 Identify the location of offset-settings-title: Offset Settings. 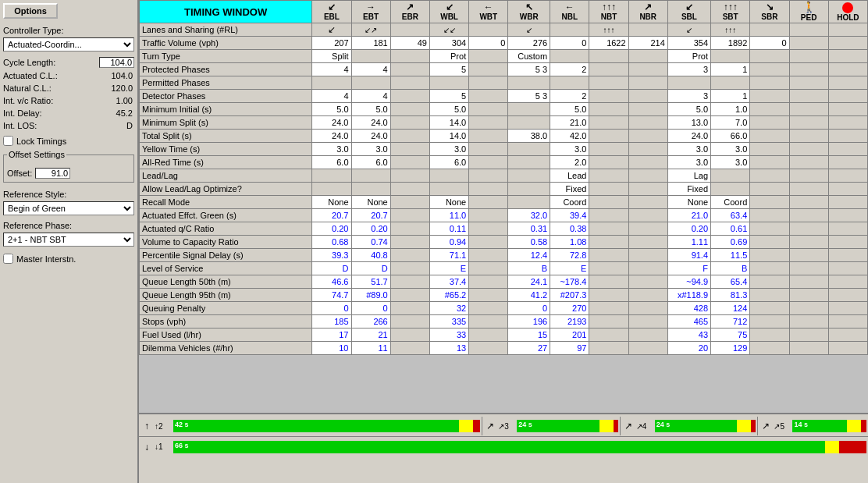
(37, 154).